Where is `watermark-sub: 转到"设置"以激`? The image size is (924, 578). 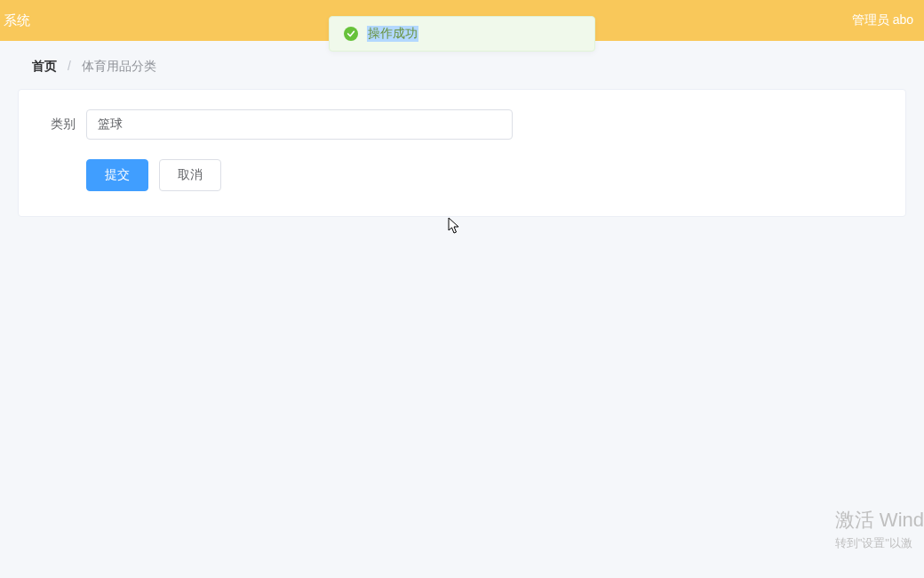 watermark-sub: 转到"设置"以激 is located at coordinates (880, 543).